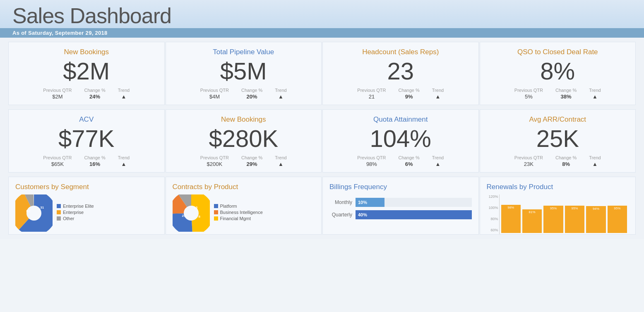 This screenshot has height=312, width=644. I want to click on renewals-bar-group-4: 94% P5, so click(596, 220).